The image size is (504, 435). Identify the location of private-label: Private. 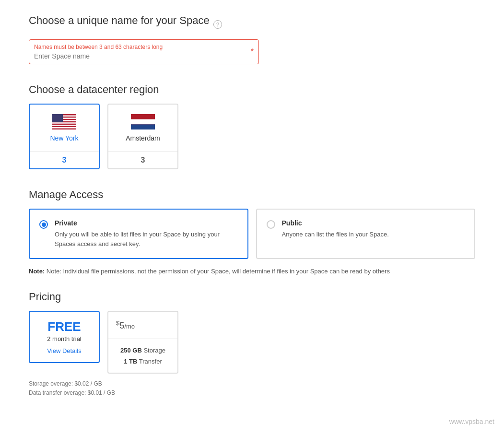
(146, 223).